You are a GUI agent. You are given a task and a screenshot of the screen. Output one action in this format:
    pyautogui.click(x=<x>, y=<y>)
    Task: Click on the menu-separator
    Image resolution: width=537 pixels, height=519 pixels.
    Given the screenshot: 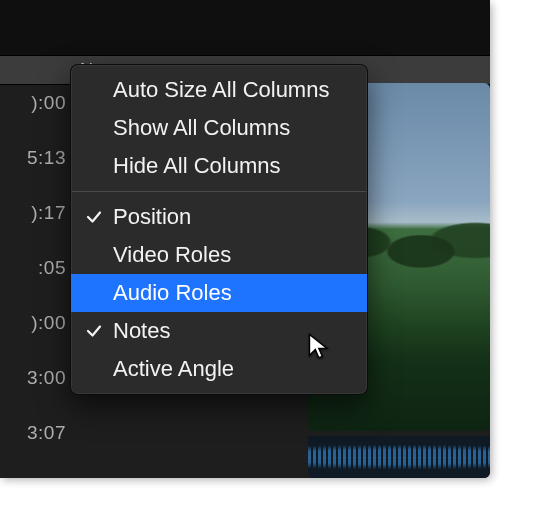 What is the action you would take?
    pyautogui.click(x=219, y=192)
    